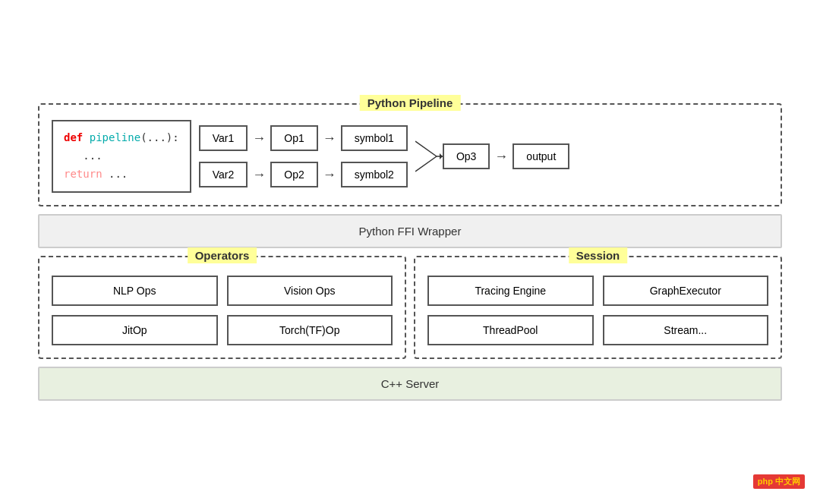  Describe the element at coordinates (115, 174) in the screenshot. I see `code-ret-dots: ...` at that location.